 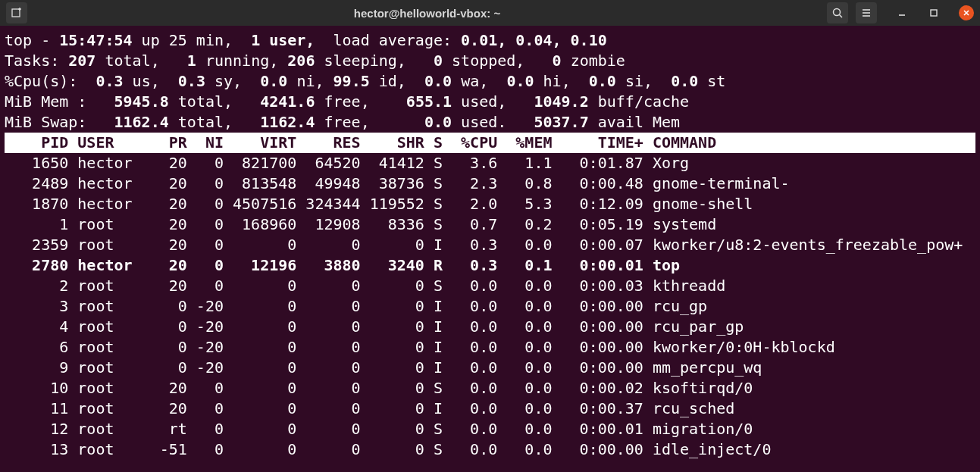 What do you see at coordinates (838, 13) in the screenshot?
I see `search-icon` at bounding box center [838, 13].